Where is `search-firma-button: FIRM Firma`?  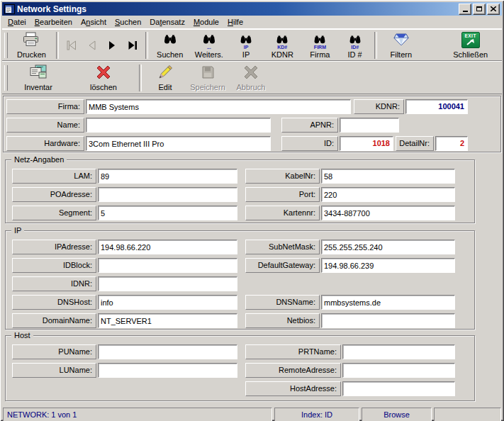 search-firma-button: FIRM Firma is located at coordinates (320, 45).